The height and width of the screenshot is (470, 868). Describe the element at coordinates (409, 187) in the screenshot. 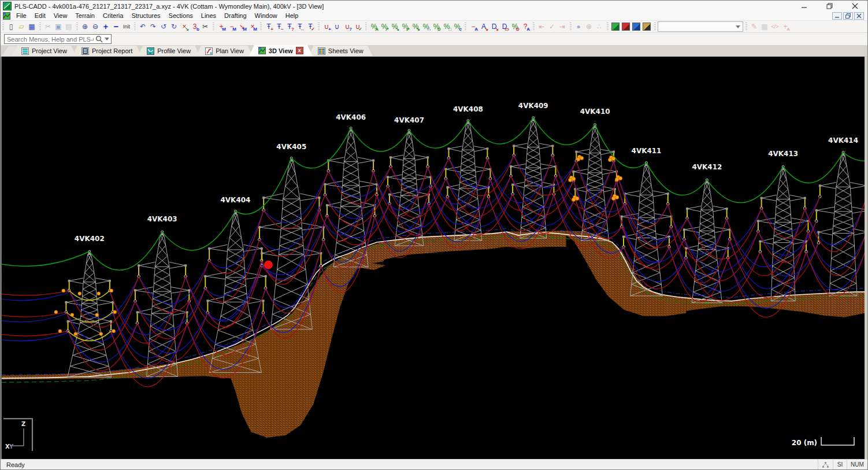

I see `tower-4VK407` at that location.